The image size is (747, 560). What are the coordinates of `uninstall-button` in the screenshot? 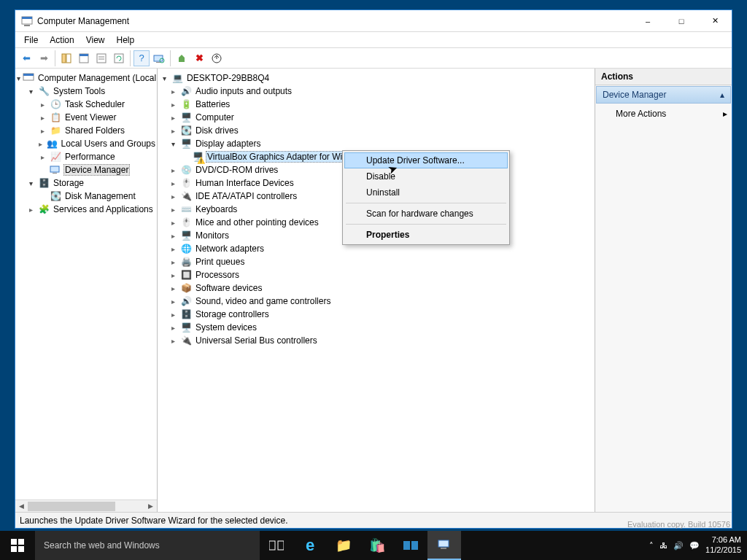 It's located at (217, 58).